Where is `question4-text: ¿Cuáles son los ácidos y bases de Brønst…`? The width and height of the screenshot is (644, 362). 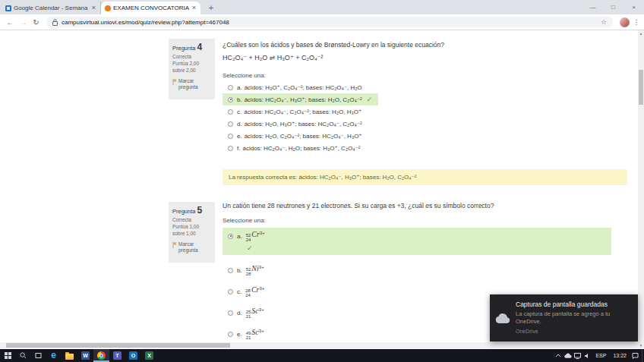
question4-text: ¿Cuáles son los ácidos y bases de Brønst… is located at coordinates (425, 45).